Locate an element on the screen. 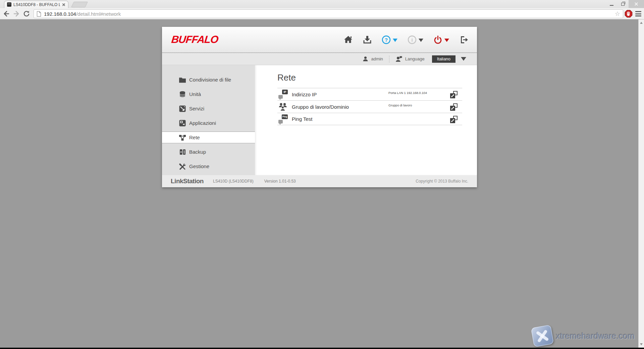 The width and height of the screenshot is (644, 349). bottom-strip is located at coordinates (322, 348).